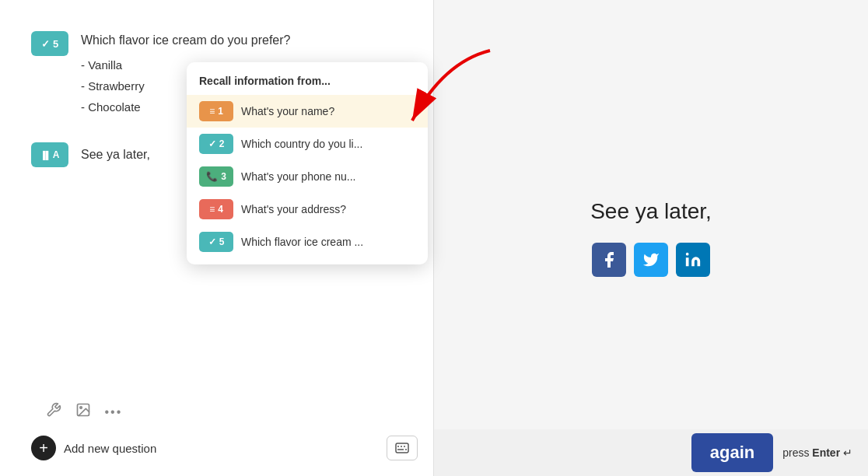 The image size is (868, 476). What do you see at coordinates (651, 260) in the screenshot?
I see `social-icons` at bounding box center [651, 260].